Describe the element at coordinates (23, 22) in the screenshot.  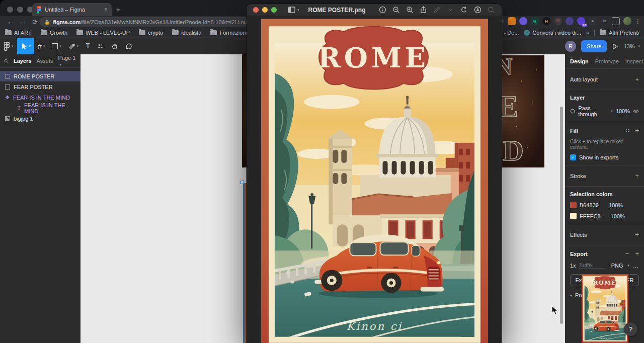
I see `forward-icon: →` at that location.